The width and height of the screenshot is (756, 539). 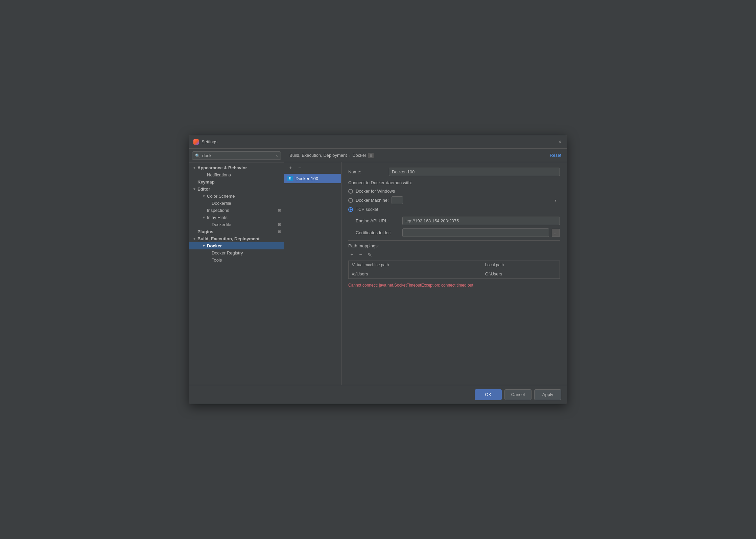 What do you see at coordinates (476, 200) in the screenshot?
I see `docker-machine-select-wrap: ▼` at bounding box center [476, 200].